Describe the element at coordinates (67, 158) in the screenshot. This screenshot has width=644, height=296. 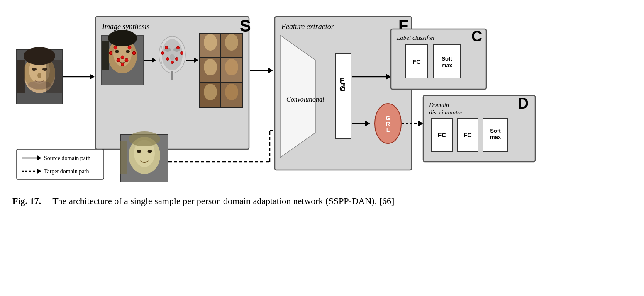
I see `legend-source-label: Source domain path` at that location.